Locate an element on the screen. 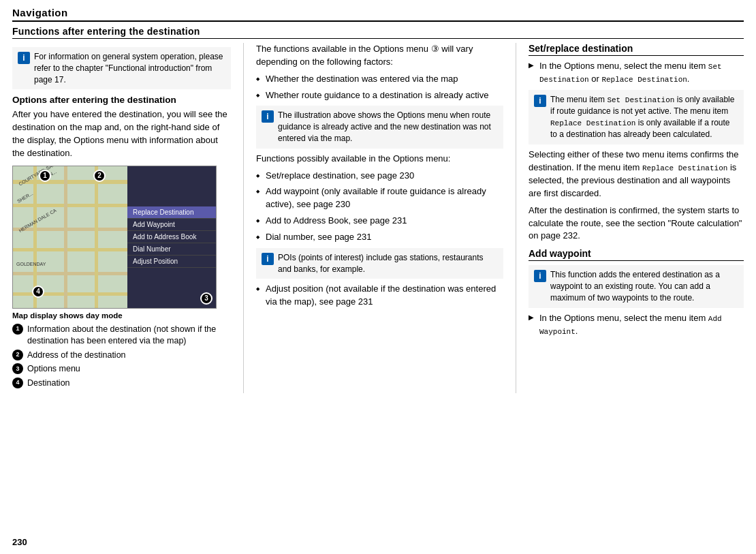 The image size is (756, 554). right-info-text-2: This function adds the entered destinati… is located at coordinates (644, 286).